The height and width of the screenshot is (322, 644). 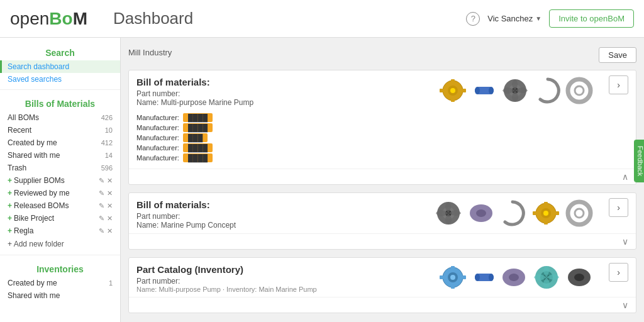 I want to click on sidebar-item-bike-project: + Bike Project ✎ ✕, so click(x=60, y=218).